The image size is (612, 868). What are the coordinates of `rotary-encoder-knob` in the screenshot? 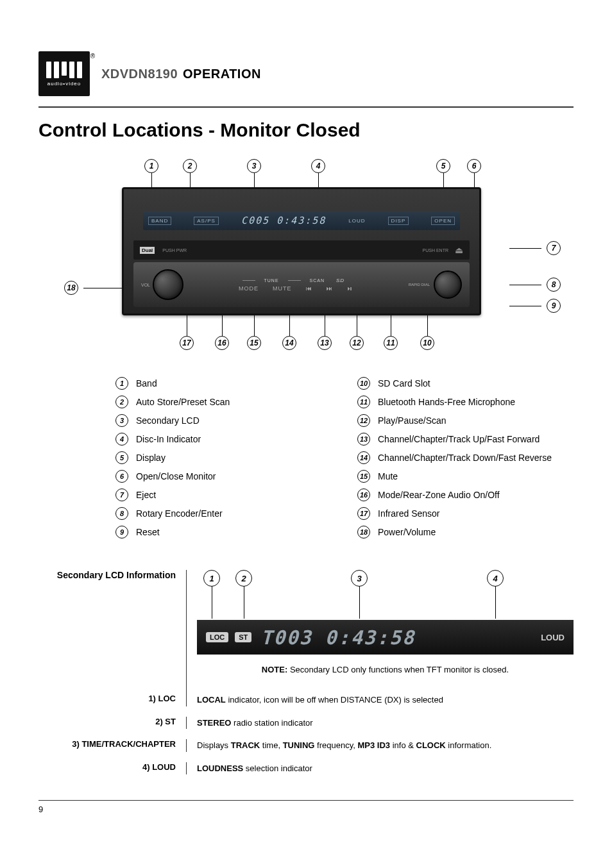 It's located at (448, 285).